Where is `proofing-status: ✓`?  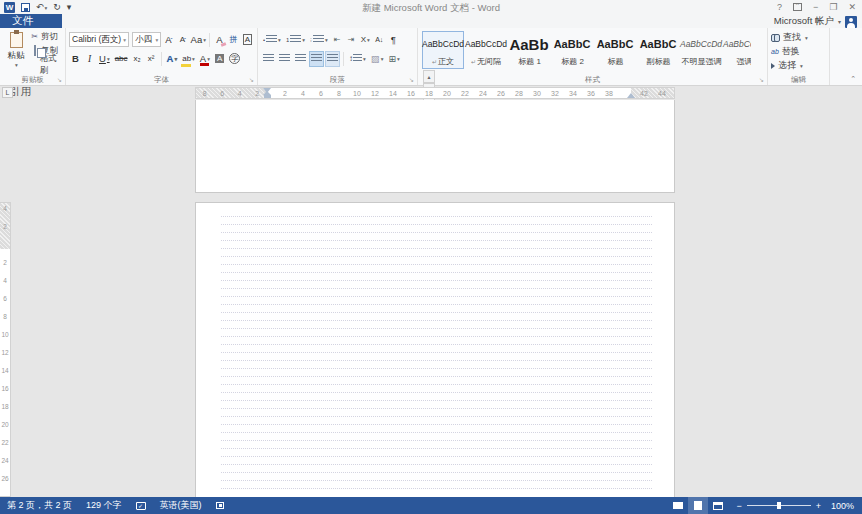
proofing-status: ✓ is located at coordinates (141, 506).